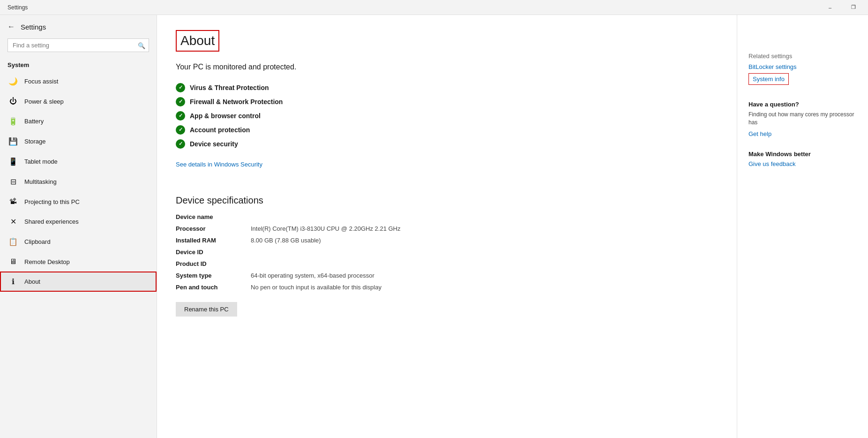 Image resolution: width=868 pixels, height=438 pixels. I want to click on spec-value-product-id, so click(485, 264).